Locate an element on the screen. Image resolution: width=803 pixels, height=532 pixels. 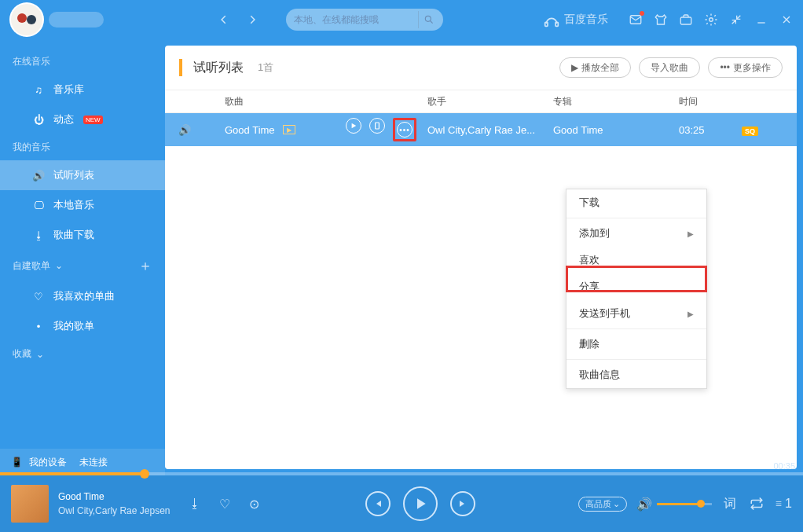
page-title: 试听列表 is located at coordinates (218, 68).